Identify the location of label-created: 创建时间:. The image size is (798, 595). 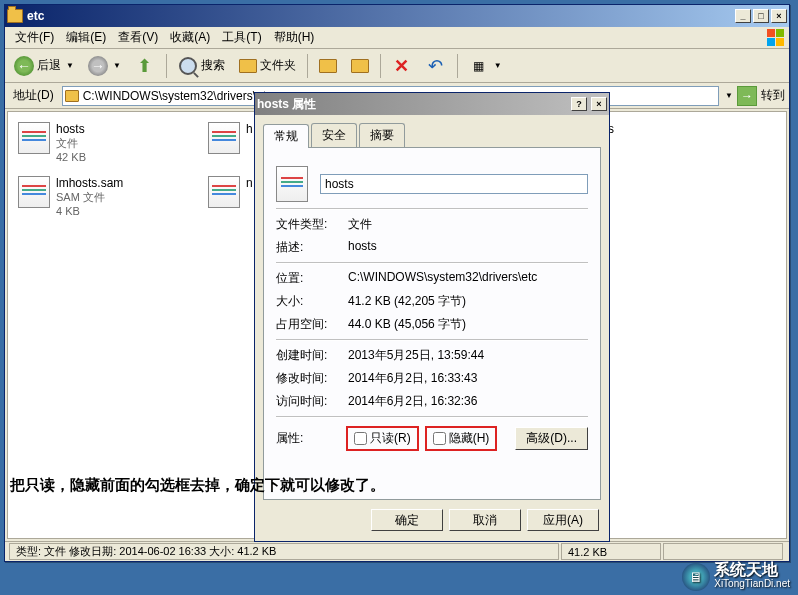
(312, 356).